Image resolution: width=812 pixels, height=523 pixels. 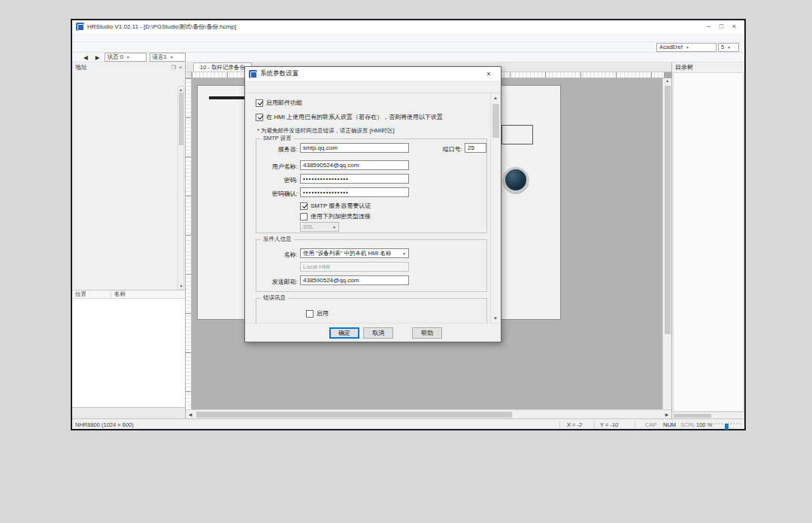 I want to click on directory-tree-panel: 目录树, so click(x=708, y=241).